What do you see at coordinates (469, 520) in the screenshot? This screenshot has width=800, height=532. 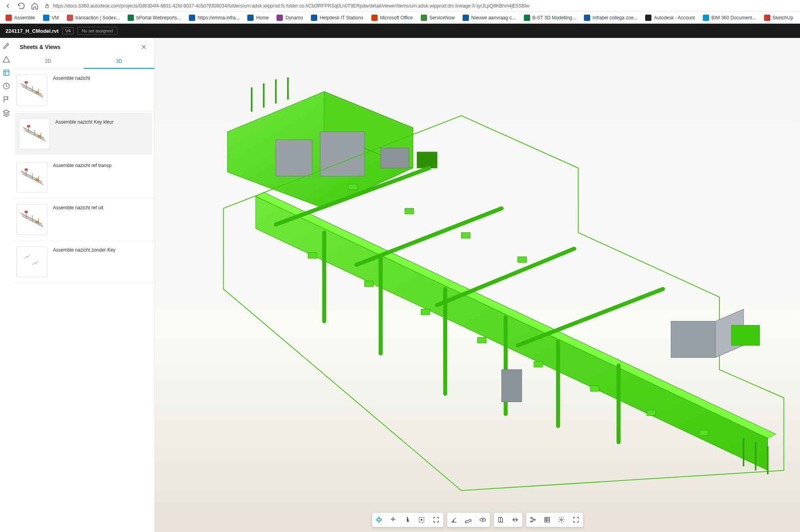 I see `measure-button` at bounding box center [469, 520].